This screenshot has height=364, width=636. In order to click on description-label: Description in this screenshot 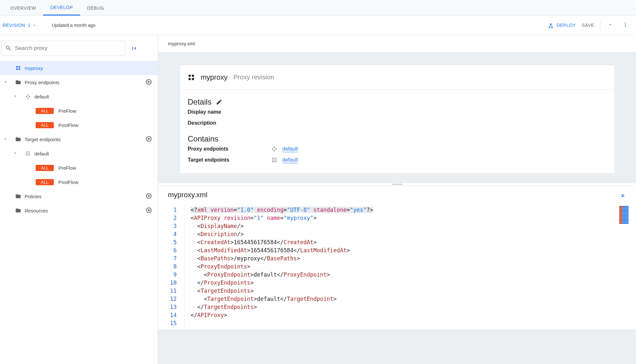, I will do `click(230, 123)`.